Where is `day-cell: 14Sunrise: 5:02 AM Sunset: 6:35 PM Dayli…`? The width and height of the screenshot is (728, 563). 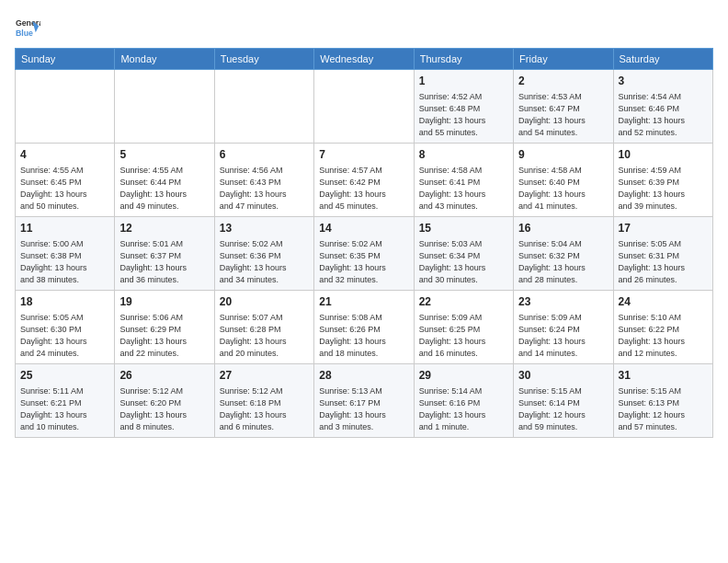
day-cell: 14Sunrise: 5:02 AM Sunset: 6:35 PM Dayli… is located at coordinates (364, 253).